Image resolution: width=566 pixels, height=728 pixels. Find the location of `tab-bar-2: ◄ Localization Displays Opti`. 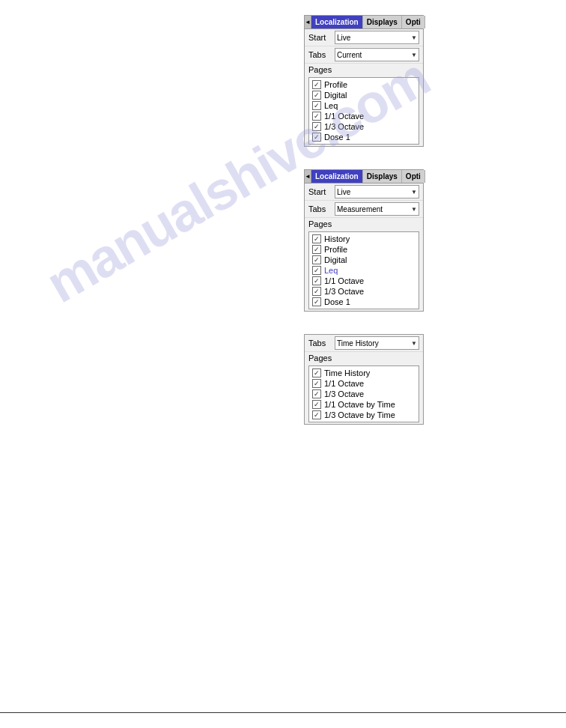

tab-bar-2: ◄ Localization Displays Opti is located at coordinates (364, 177).